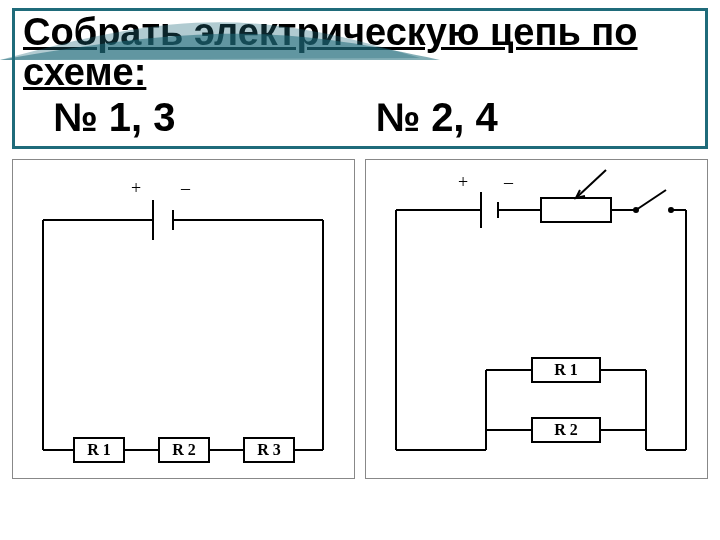 The height and width of the screenshot is (540, 720). What do you see at coordinates (360, 116) in the screenshot?
I see `subtitle-row: № 1, 3 № 2, 4` at bounding box center [360, 116].